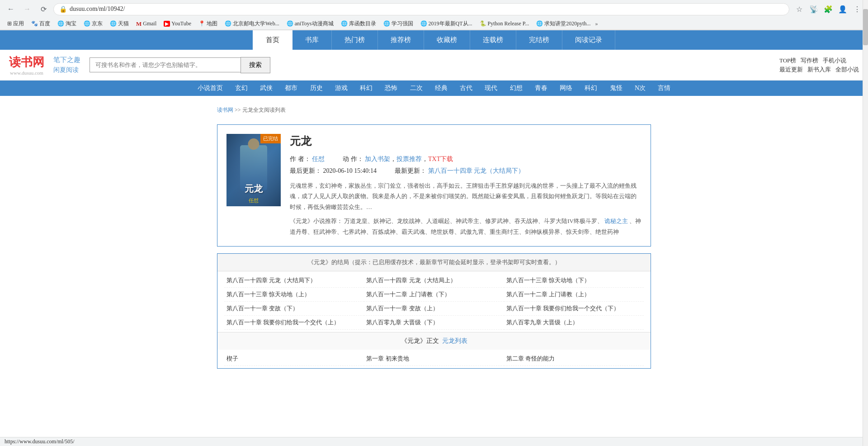  Describe the element at coordinates (455, 341) in the screenshot. I see `chapter-list-link: 元龙列表` at that location.